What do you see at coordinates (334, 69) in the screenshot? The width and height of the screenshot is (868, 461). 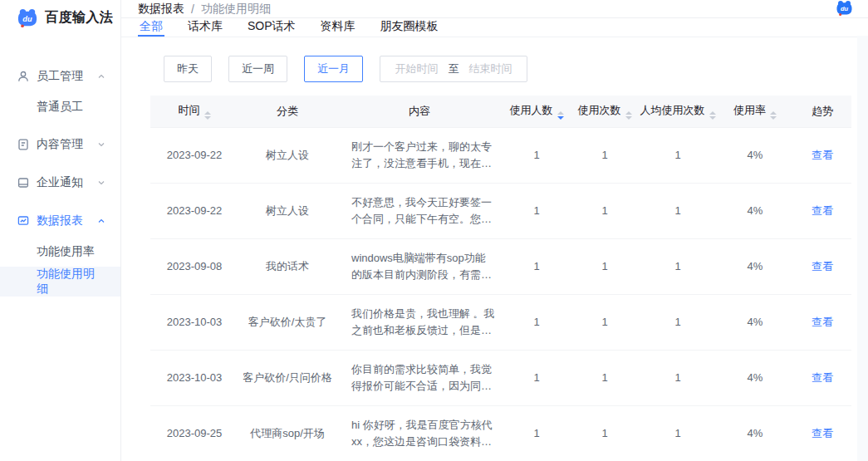 I see `filter-last-month-button: 近一月` at bounding box center [334, 69].